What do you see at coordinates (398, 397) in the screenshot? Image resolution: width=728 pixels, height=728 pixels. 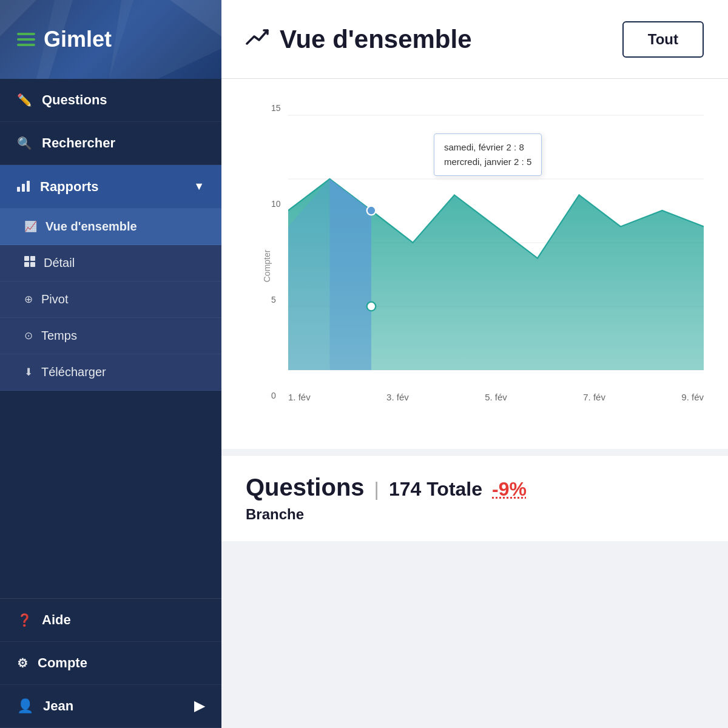 I see `x-tick: 3. fév` at bounding box center [398, 397].